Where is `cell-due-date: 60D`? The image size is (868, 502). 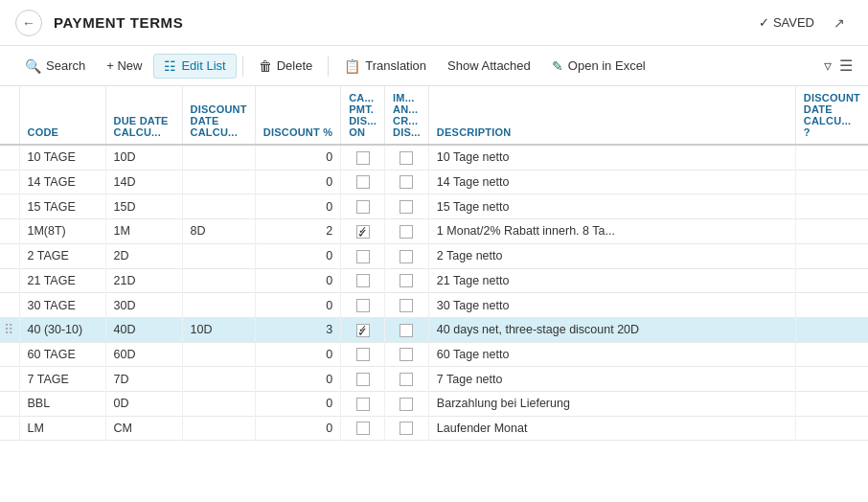
cell-due-date: 60D is located at coordinates (144, 354).